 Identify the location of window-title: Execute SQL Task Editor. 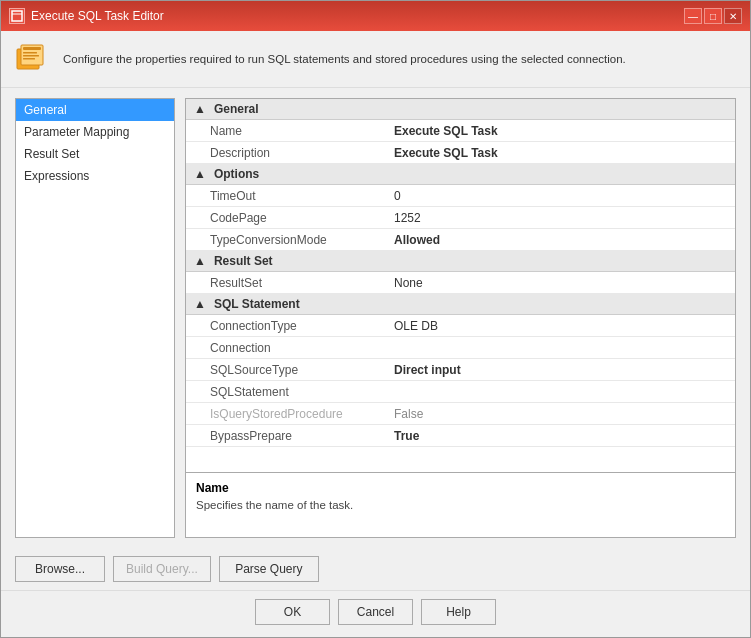
(98, 16).